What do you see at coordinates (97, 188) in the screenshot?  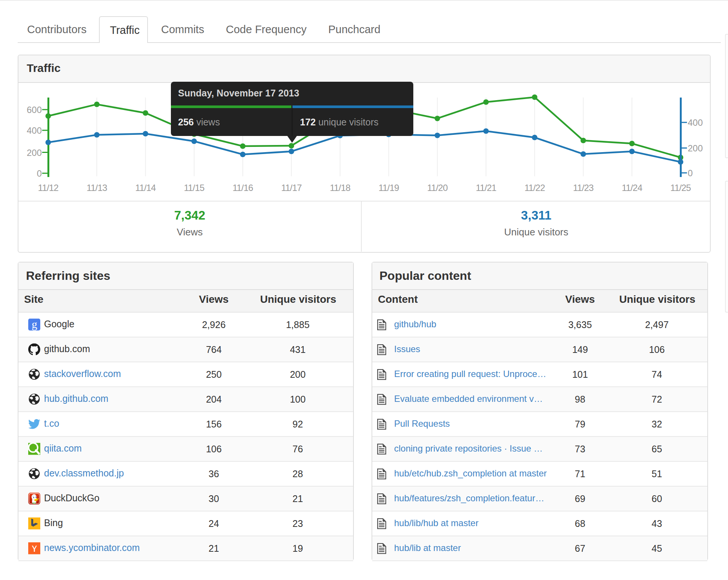 I see `svg-text: 11/13` at bounding box center [97, 188].